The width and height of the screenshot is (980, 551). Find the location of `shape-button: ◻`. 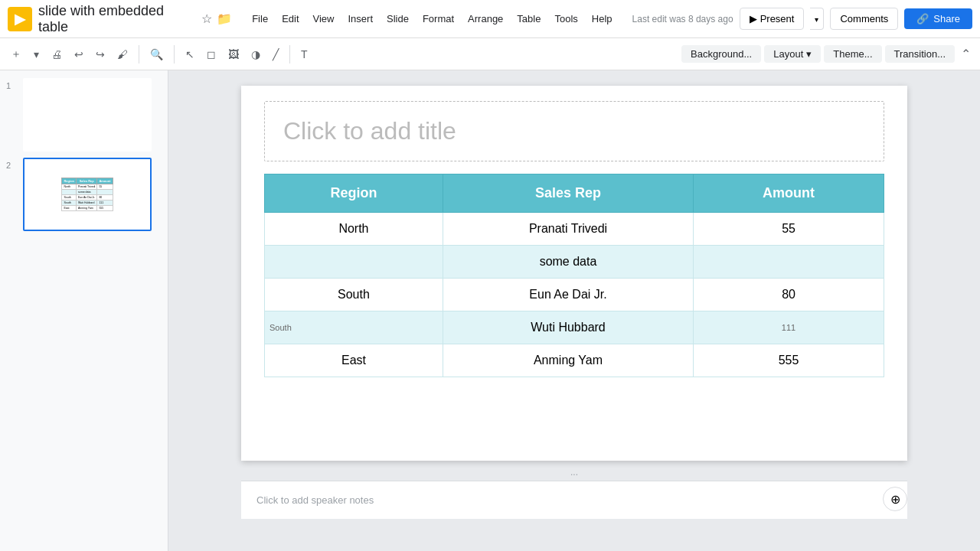

shape-button: ◻ is located at coordinates (211, 54).